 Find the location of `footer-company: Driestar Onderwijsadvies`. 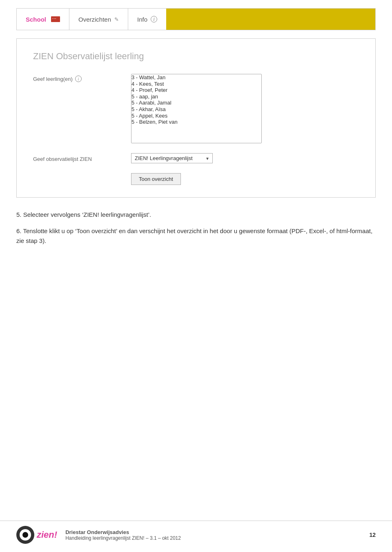

footer-company: Driestar Onderwijsadvies is located at coordinates (123, 532).